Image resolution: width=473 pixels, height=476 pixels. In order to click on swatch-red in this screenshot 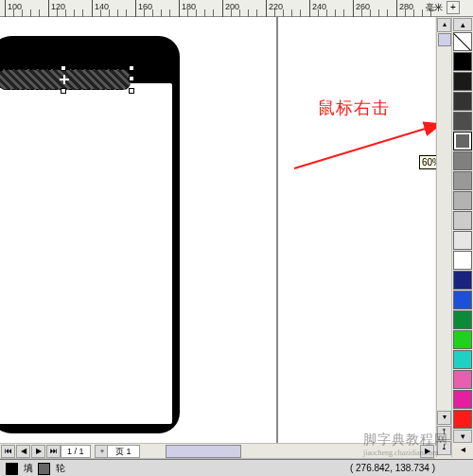, I will do `click(463, 419)`.